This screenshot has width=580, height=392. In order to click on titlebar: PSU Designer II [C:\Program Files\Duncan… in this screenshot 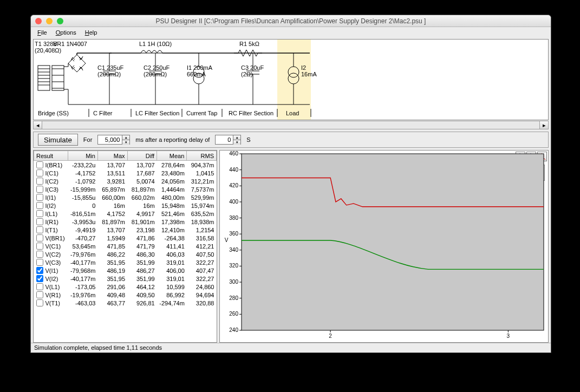, I will do `click(291, 21)`.